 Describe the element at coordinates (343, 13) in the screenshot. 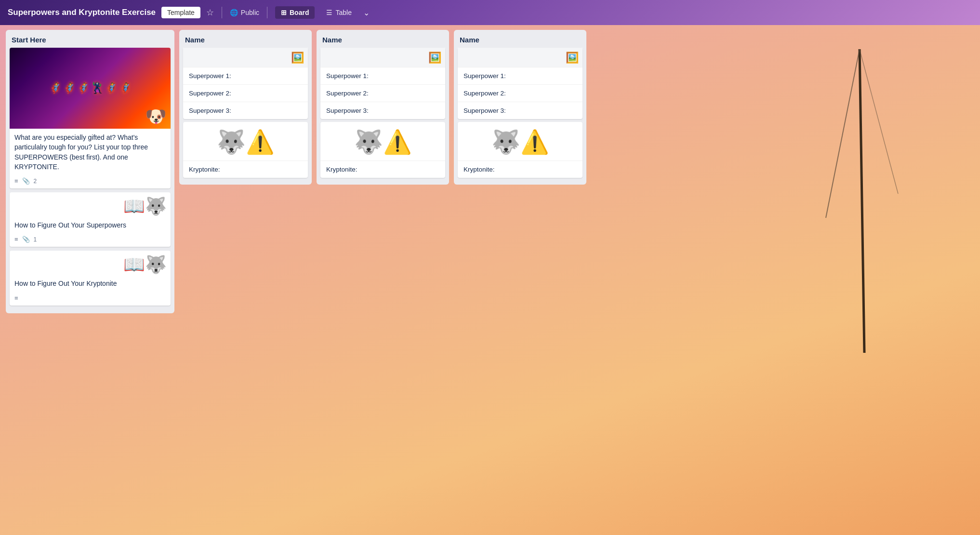

I see `table-label: Table` at that location.